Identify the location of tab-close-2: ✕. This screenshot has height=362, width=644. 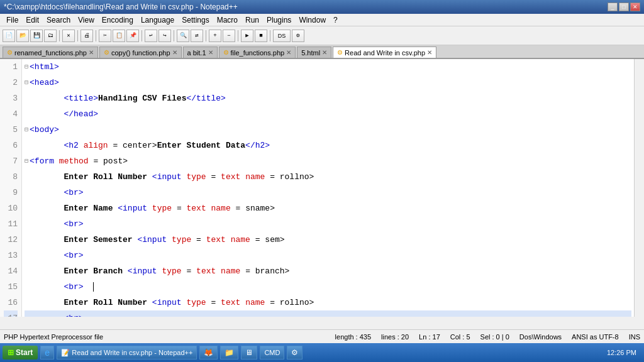
(175, 53).